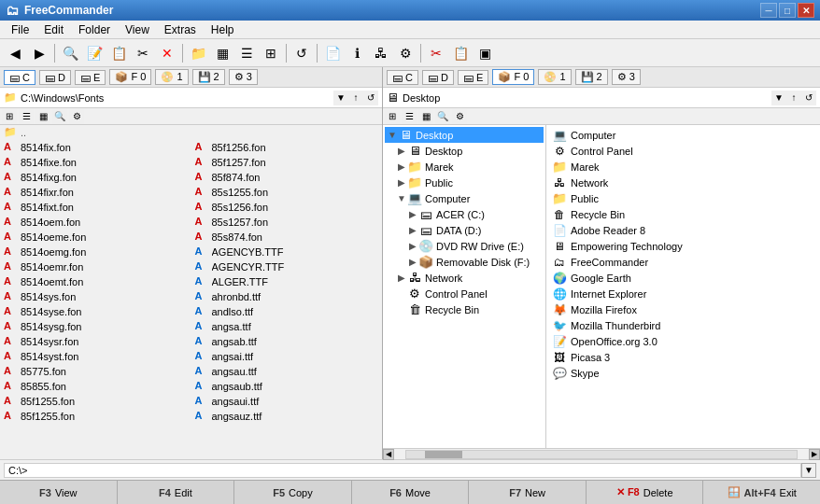  What do you see at coordinates (787, 10) in the screenshot?
I see `maximize-button: □` at bounding box center [787, 10].